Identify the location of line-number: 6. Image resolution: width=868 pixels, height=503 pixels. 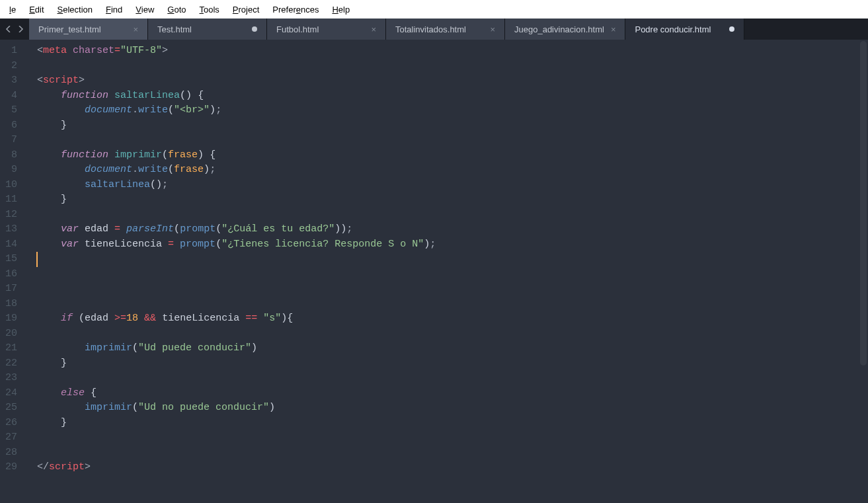
(11, 126).